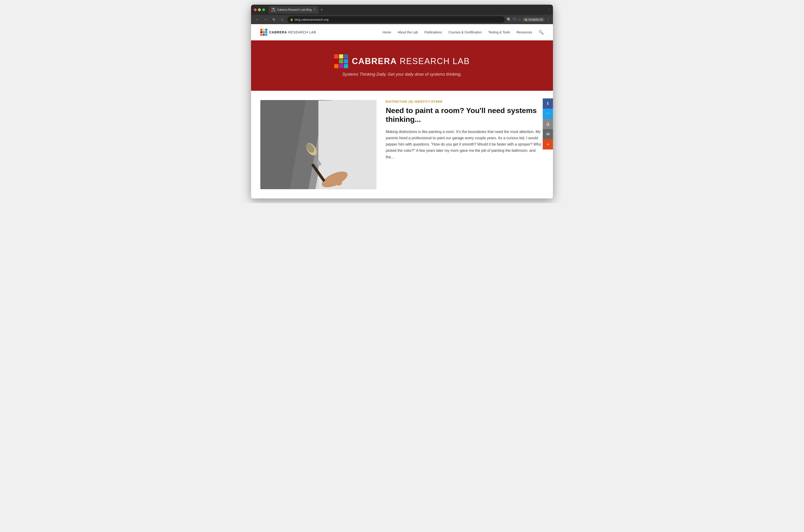  What do you see at coordinates (301, 33) in the screenshot?
I see `logo-rest: RESEARCH LAB` at bounding box center [301, 33].